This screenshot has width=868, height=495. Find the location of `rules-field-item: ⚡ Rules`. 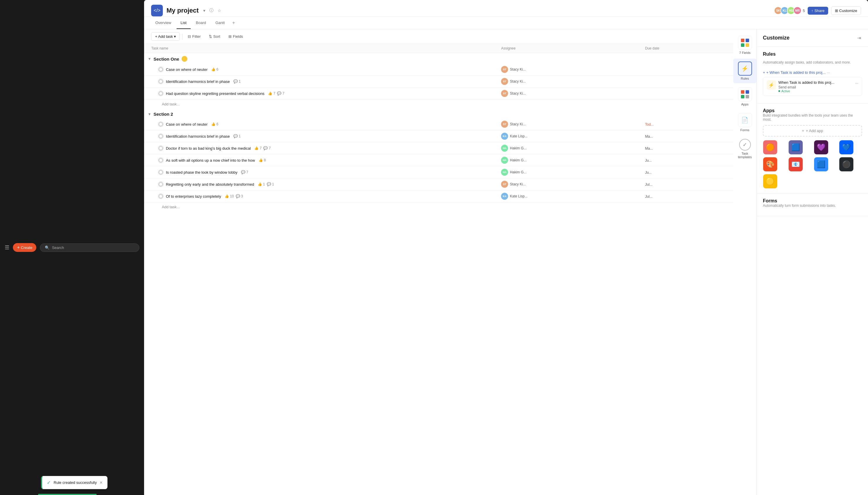

rules-field-item: ⚡ Rules is located at coordinates (745, 71).